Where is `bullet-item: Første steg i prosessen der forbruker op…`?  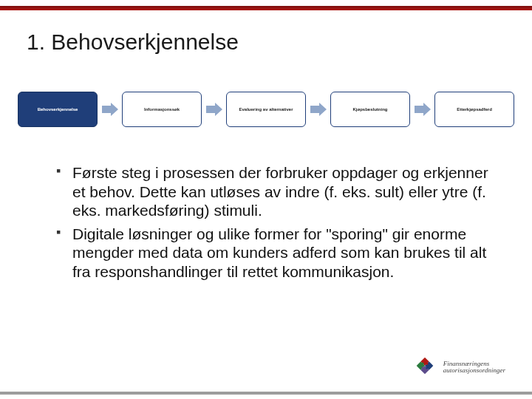 bullet-item: Første steg i prosessen der forbruker op… is located at coordinates (276, 192).